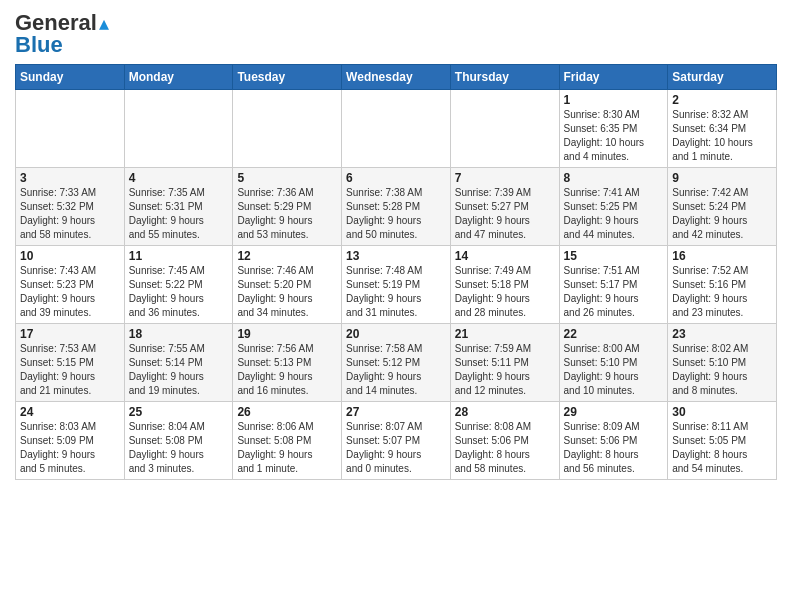 Image resolution: width=792 pixels, height=612 pixels. What do you see at coordinates (504, 285) in the screenshot?
I see `day-cell-2-4: 14Sunrise: 7:49 AM Sunset: 5:18 PM Dayli…` at bounding box center [504, 285].